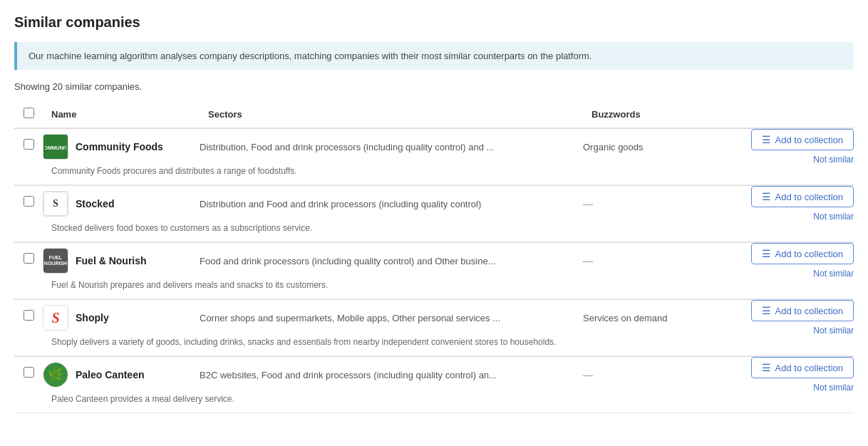 The image size is (868, 446). Describe the element at coordinates (802, 140) in the screenshot. I see `add-to-collection-button-community-foods: ☰ Add to collection` at that location.